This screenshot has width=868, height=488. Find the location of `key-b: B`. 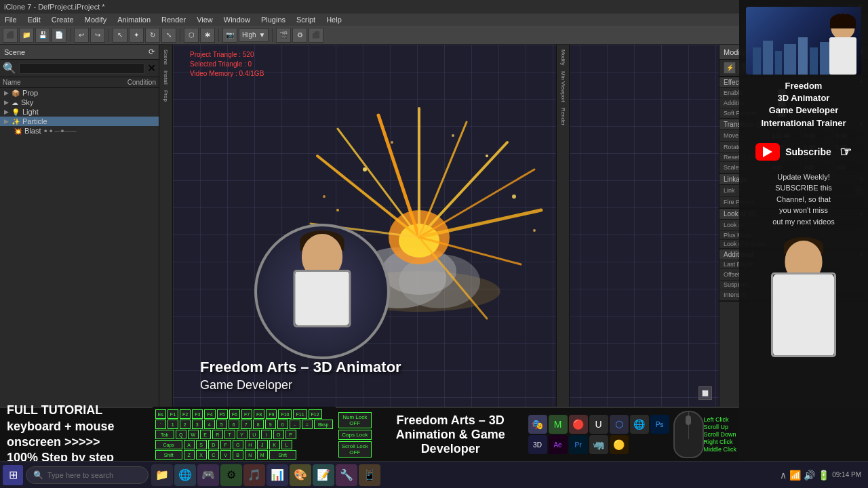

key-b: B is located at coordinates (238, 455).